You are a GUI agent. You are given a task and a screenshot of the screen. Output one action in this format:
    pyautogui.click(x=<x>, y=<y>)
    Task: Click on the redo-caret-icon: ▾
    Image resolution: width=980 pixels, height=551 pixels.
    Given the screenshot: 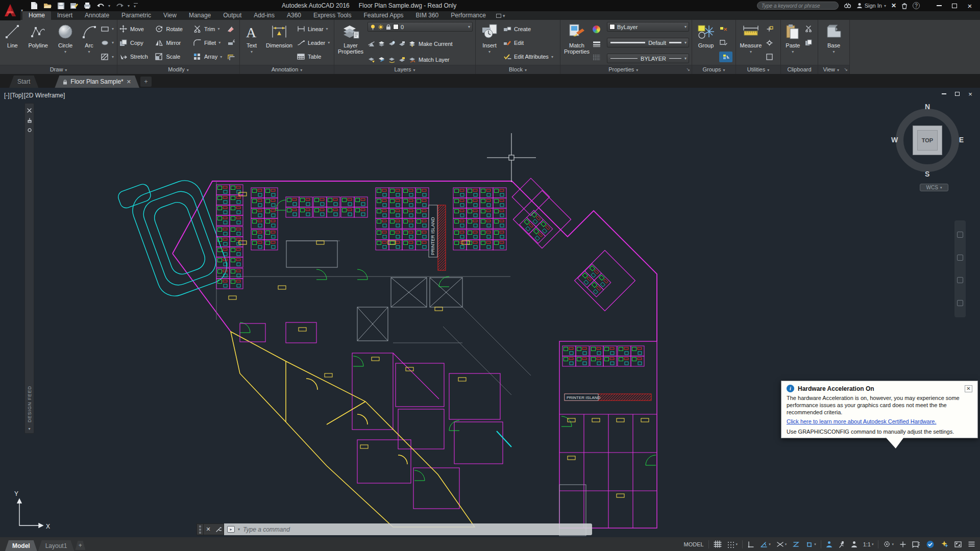 What is the action you would take?
    pyautogui.click(x=130, y=6)
    